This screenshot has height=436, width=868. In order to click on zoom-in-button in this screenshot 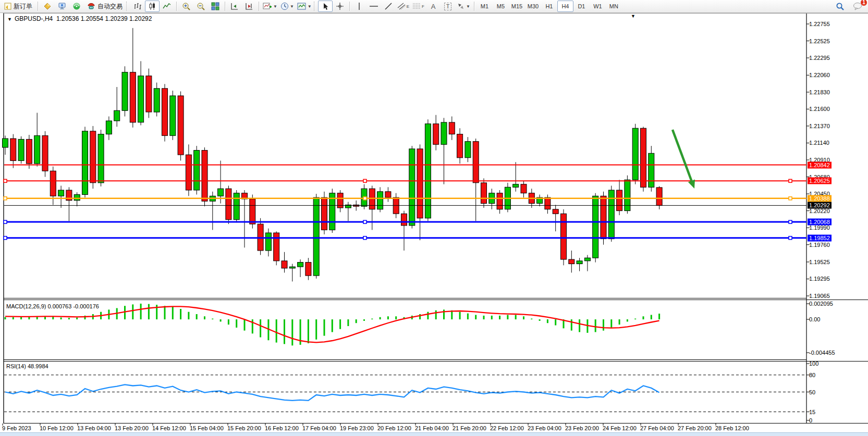, I will do `click(186, 6)`.